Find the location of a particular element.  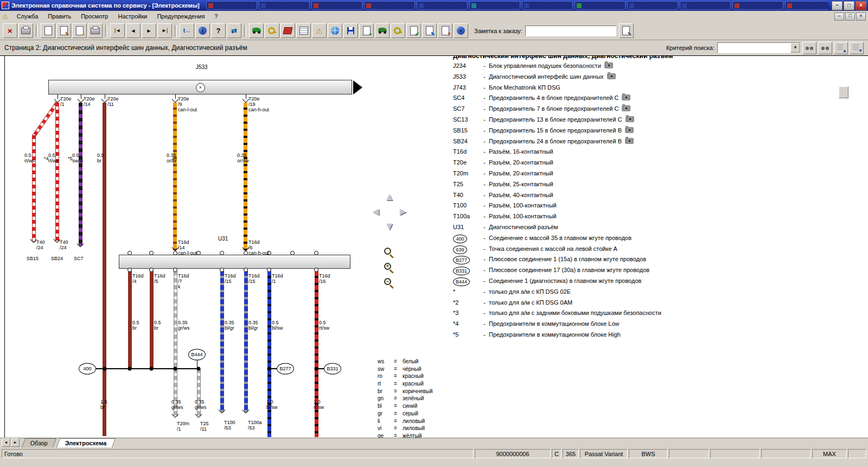

ref-circle: 400 is located at coordinates (87, 369).